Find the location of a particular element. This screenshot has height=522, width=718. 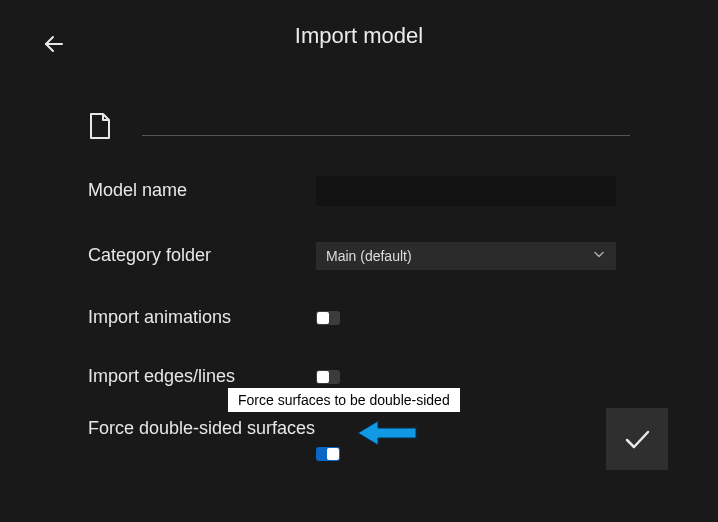

import-edges-toggle is located at coordinates (328, 377).